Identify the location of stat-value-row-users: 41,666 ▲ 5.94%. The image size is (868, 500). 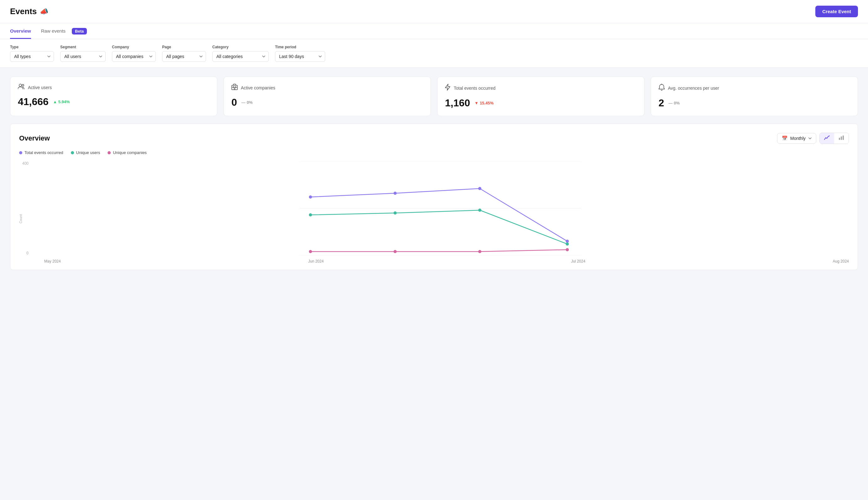
(114, 102).